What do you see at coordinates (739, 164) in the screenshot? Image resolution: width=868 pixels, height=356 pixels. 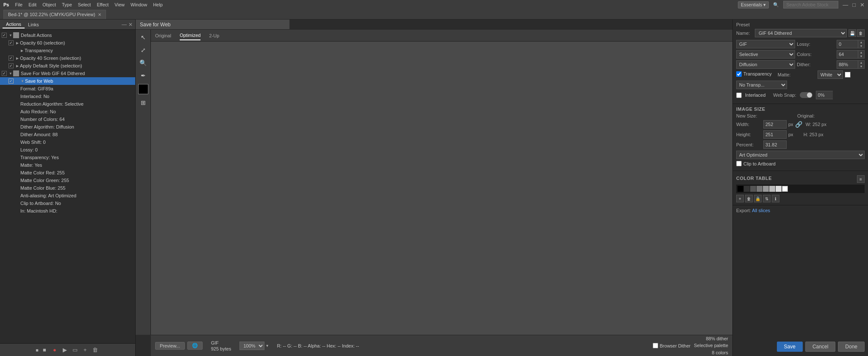 I see `clip-artboard-checkbox` at bounding box center [739, 164].